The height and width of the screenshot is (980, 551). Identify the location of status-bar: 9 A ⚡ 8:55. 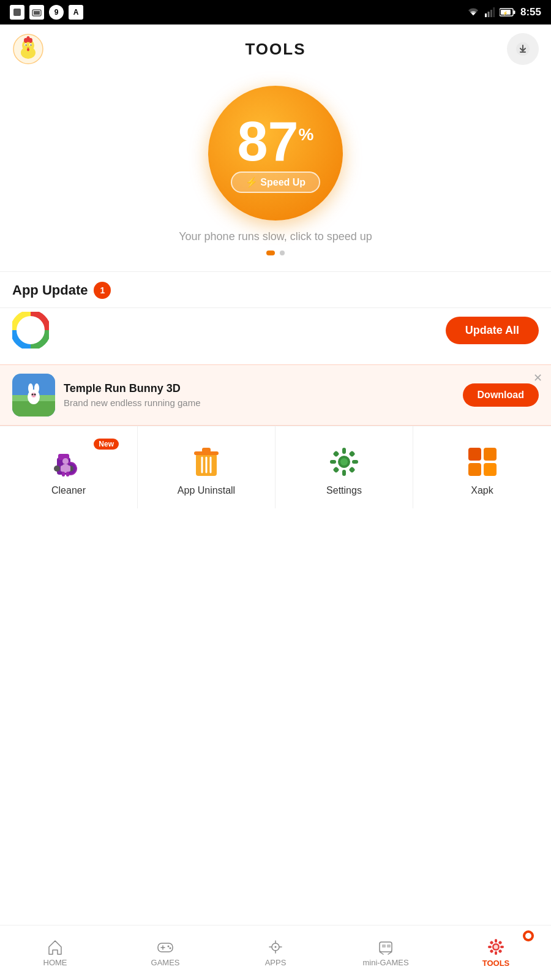
(276, 12).